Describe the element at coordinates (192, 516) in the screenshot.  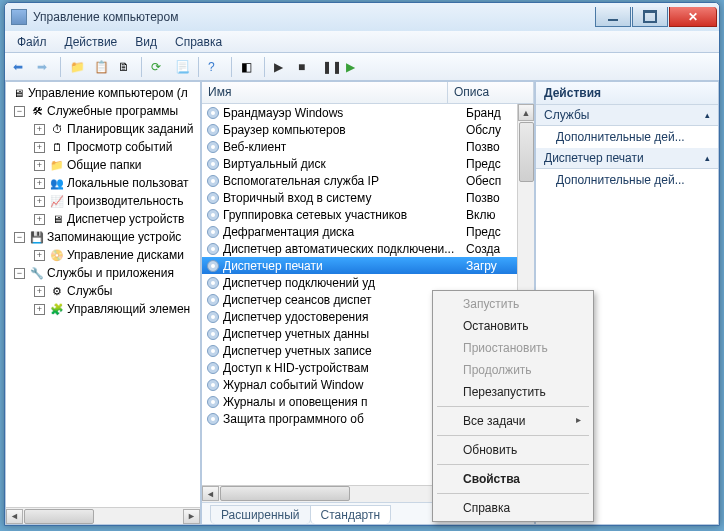
I see `scroll-right-icon: ►` at that location.